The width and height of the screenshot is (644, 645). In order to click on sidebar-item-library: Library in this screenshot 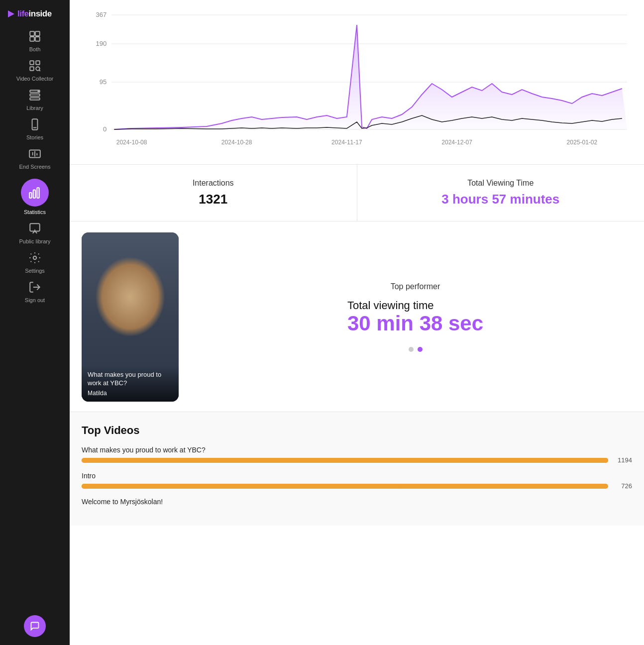, I will do `click(35, 100)`.